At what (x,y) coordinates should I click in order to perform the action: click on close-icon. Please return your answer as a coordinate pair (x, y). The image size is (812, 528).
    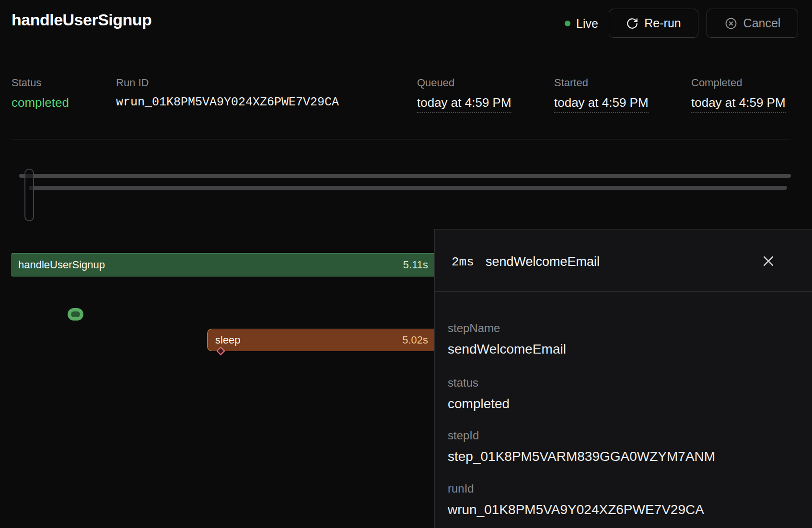
    Looking at the image, I should click on (768, 262).